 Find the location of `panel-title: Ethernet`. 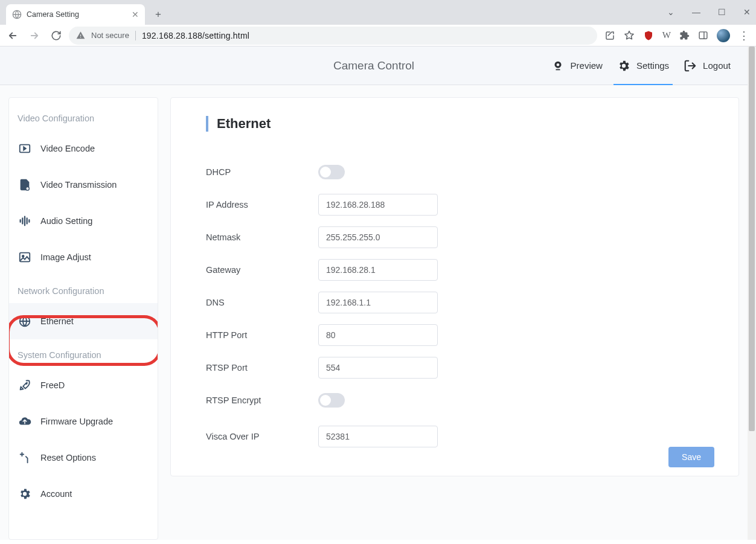

panel-title: Ethernet is located at coordinates (453, 124).